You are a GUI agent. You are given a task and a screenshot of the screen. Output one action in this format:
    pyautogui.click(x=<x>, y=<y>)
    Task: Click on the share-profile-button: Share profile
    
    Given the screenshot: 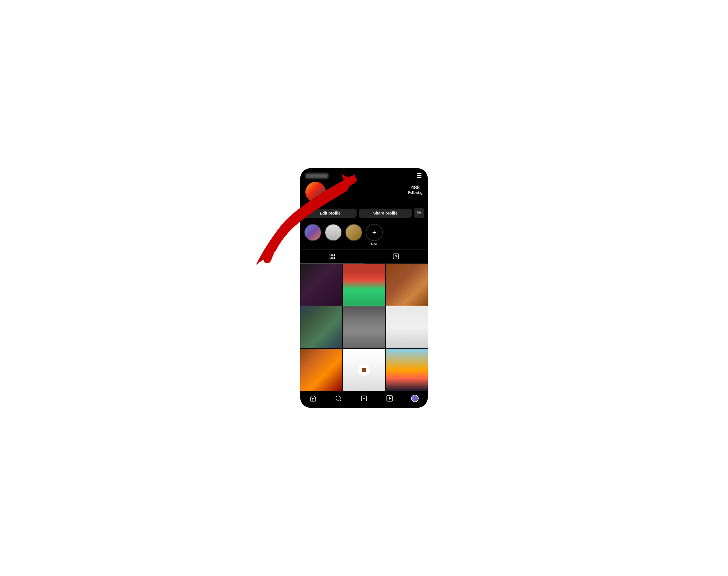 What is the action you would take?
    pyautogui.click(x=385, y=213)
    